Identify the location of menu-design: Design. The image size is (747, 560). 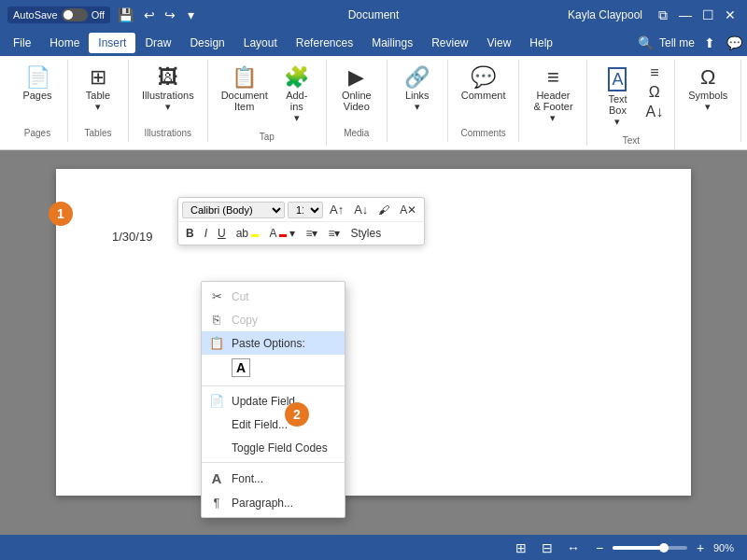
(207, 43).